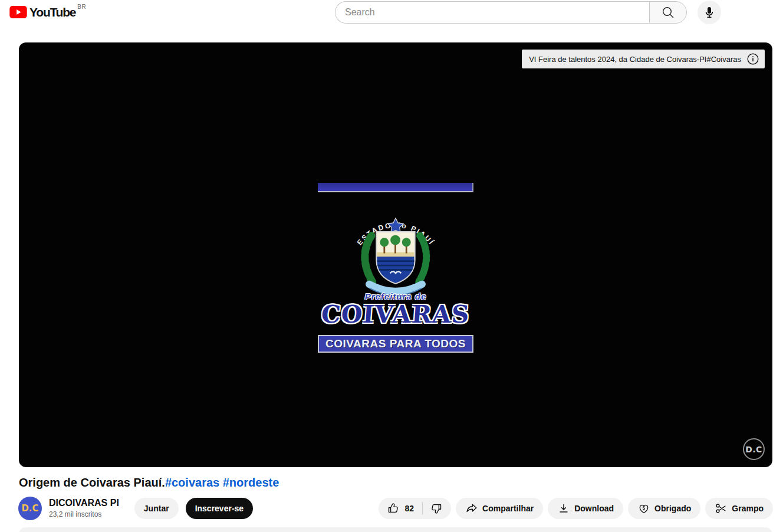  I want to click on channel-avatar-text: D.C, so click(29, 508).